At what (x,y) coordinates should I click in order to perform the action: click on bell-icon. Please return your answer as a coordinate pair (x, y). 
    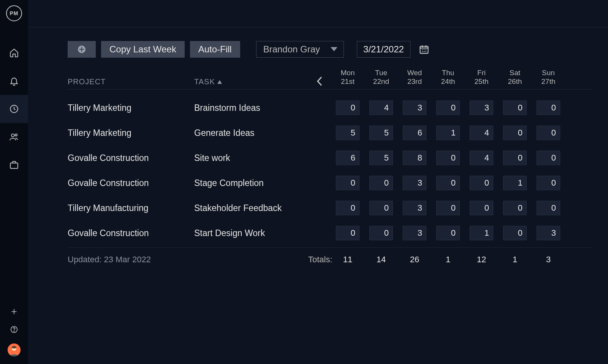
    Looking at the image, I should click on (14, 81).